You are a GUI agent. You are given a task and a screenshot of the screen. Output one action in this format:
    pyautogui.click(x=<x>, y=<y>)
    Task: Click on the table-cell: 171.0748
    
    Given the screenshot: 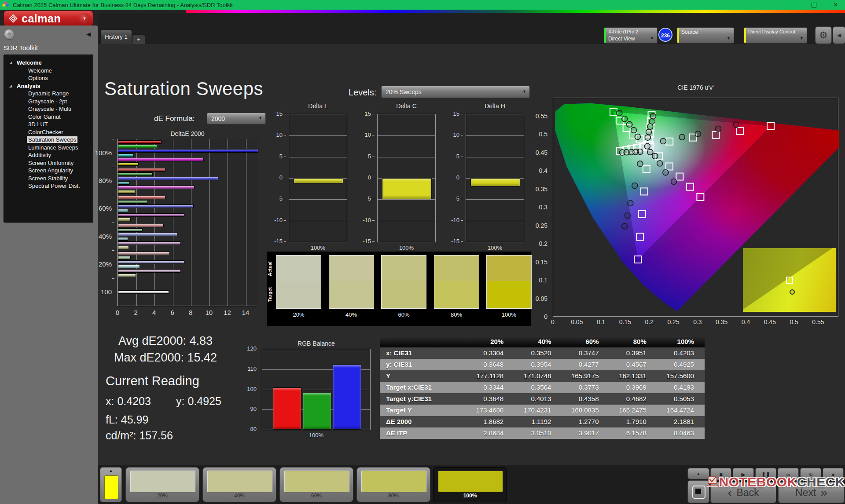 What is the action you would take?
    pyautogui.click(x=538, y=376)
    